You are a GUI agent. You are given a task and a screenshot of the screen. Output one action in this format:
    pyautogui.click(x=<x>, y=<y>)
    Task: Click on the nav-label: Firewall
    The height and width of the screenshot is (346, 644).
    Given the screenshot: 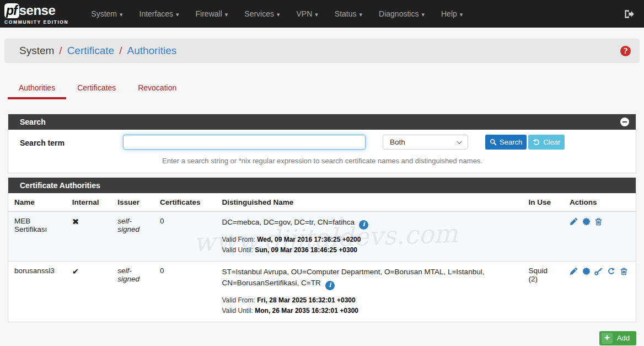 What is the action you would take?
    pyautogui.click(x=209, y=14)
    